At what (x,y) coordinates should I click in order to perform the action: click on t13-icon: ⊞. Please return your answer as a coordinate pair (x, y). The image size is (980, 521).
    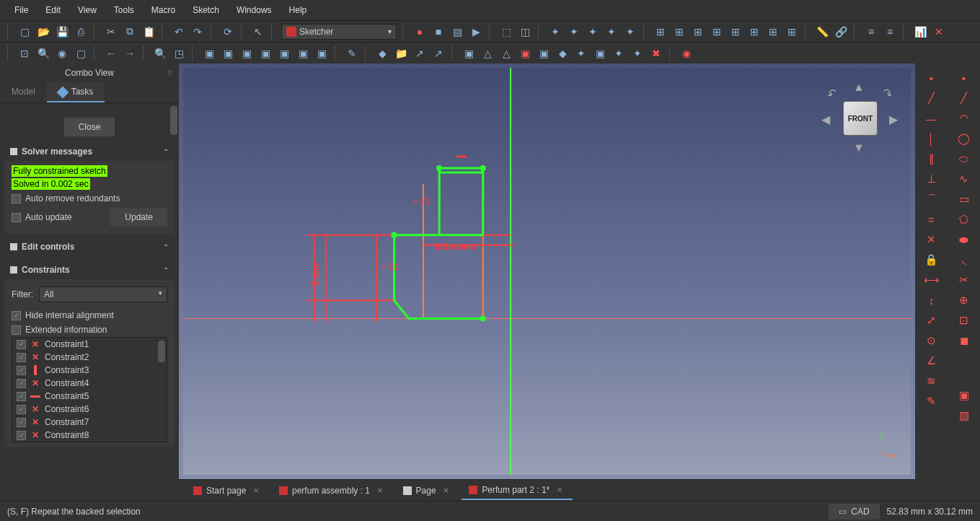
    Looking at the image, I should click on (792, 32).